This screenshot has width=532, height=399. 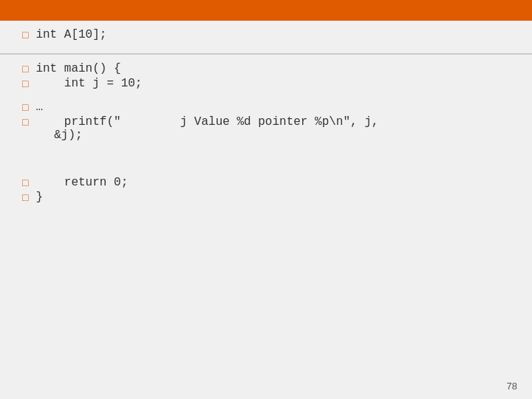 I want to click on section-bottom: □ return 0; □ }, so click(x=266, y=191).